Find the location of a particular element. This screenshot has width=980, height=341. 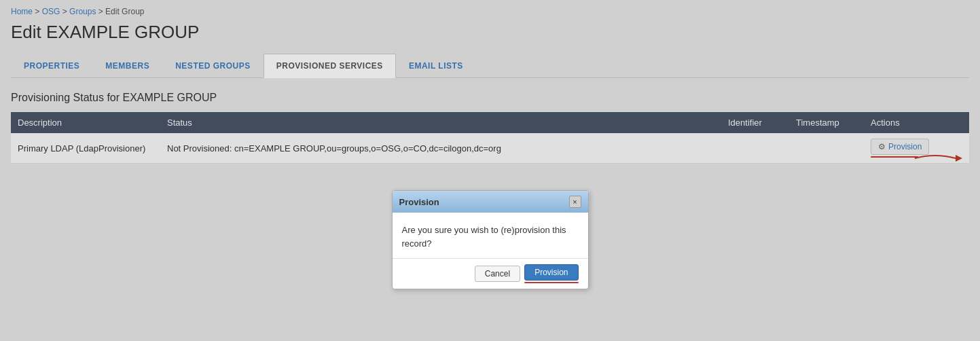

modal-footer: Cancel Provision is located at coordinates (490, 274).